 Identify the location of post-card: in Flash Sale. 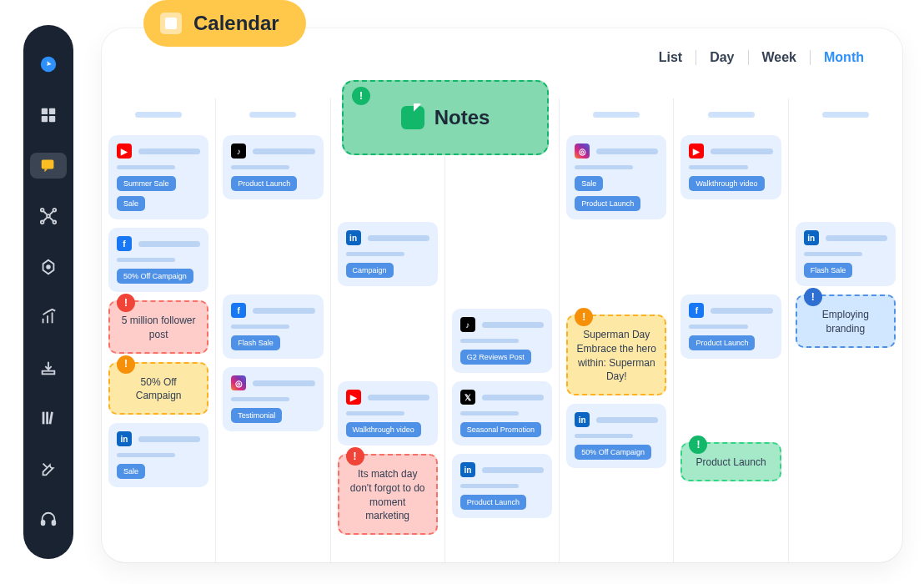
(846, 254).